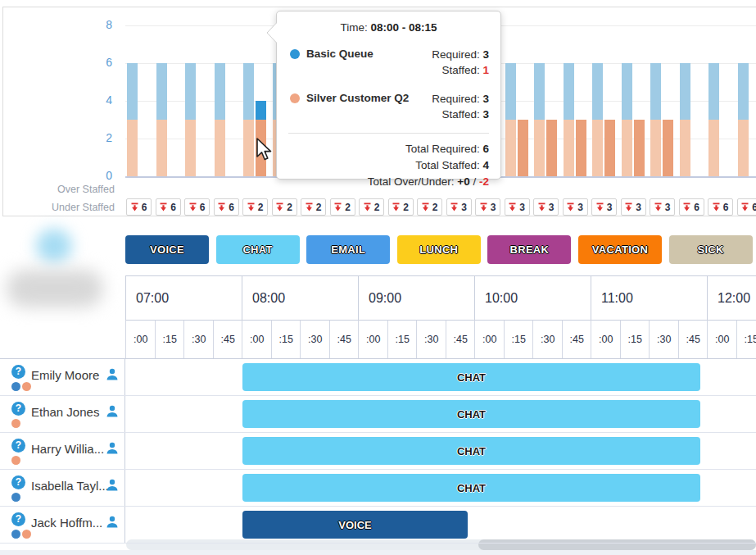 Image resolution: width=756 pixels, height=555 pixels. I want to click on queue-dot-silver-icon, so click(26, 535).